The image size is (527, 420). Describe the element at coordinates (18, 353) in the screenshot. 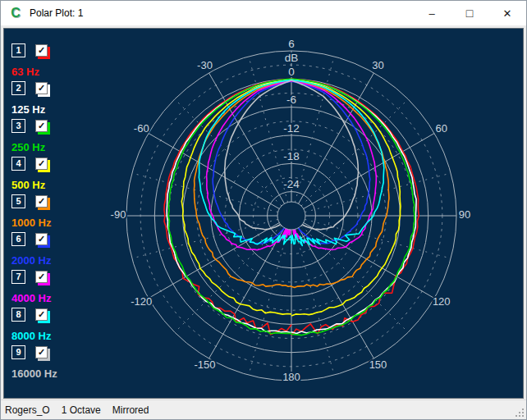

I see `legend-number-box: 9` at that location.